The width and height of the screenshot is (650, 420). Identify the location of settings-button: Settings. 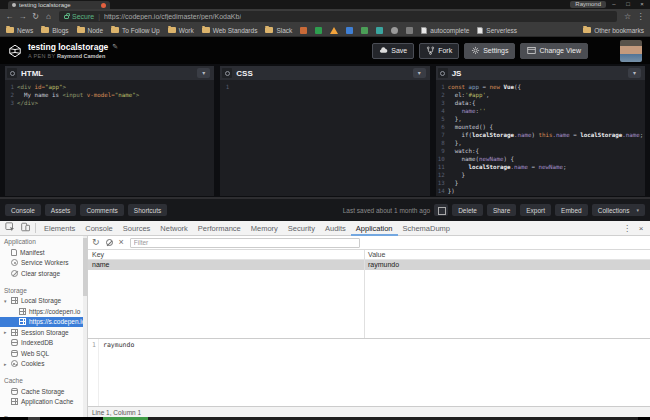
(490, 51).